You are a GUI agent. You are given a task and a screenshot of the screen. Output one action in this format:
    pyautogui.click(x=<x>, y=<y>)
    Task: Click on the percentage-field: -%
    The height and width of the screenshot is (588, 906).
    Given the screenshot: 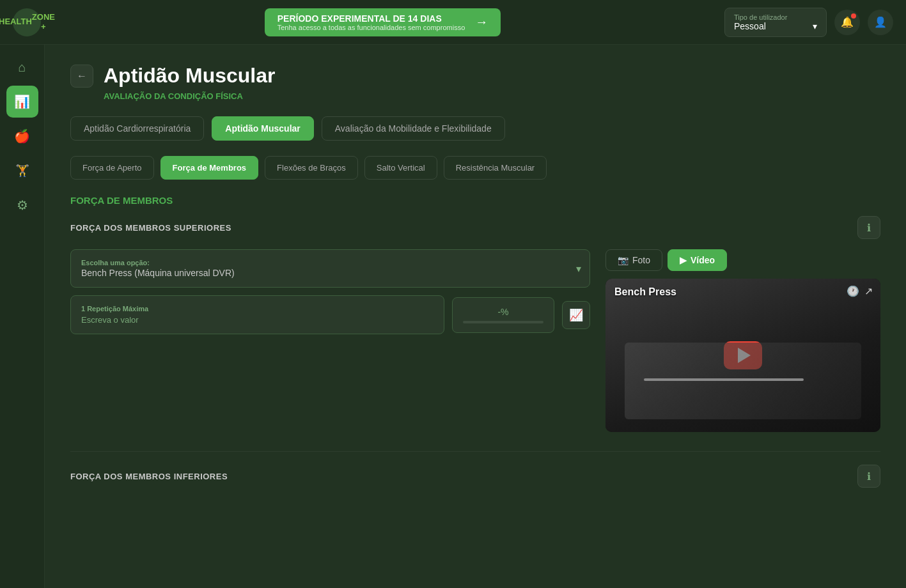 What is the action you would take?
    pyautogui.click(x=503, y=315)
    